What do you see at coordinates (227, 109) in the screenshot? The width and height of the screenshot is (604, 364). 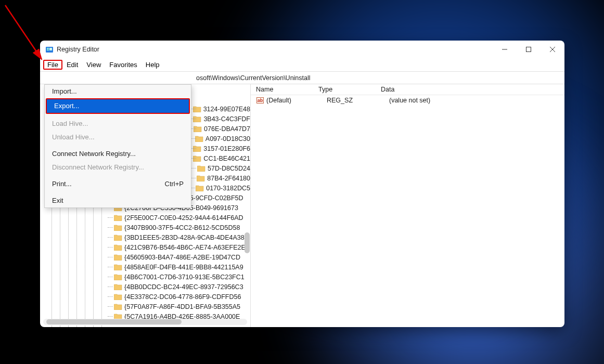 I see `tree-node-label: 3124-99E07E48` at bounding box center [227, 109].